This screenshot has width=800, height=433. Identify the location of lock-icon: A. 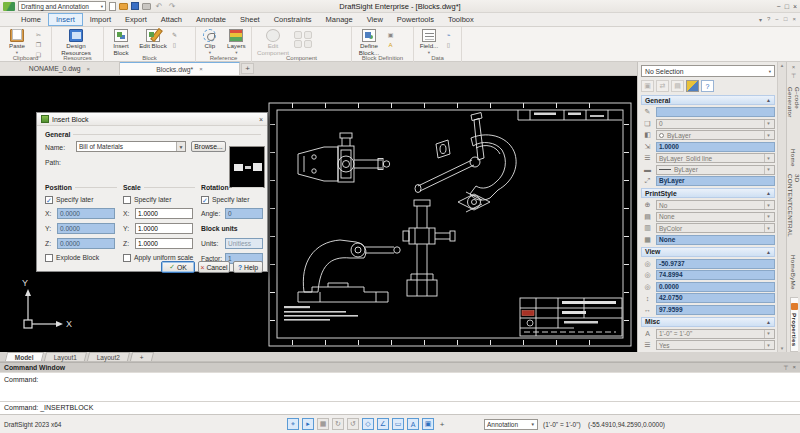
(390, 44).